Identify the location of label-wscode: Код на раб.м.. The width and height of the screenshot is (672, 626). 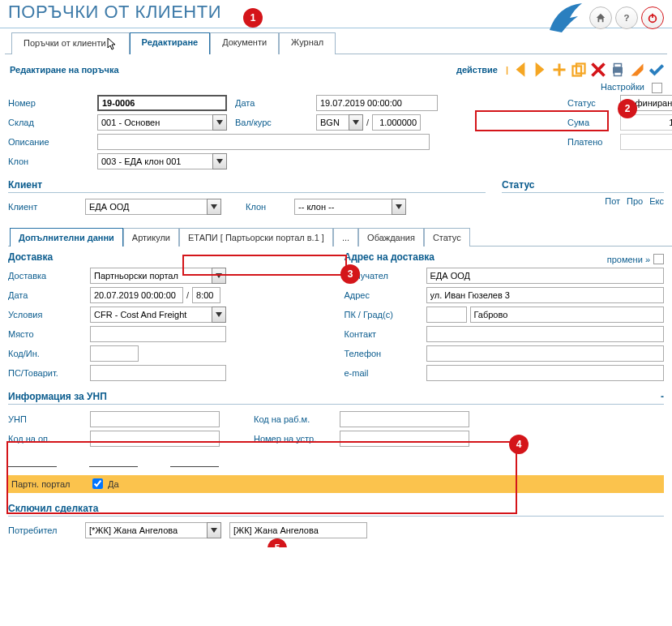
(292, 419).